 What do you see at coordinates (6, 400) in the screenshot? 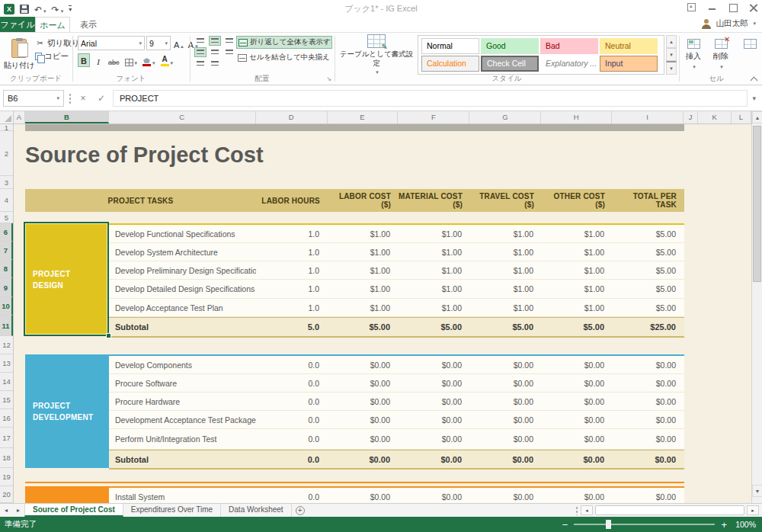
I see `row-header-15: 15` at bounding box center [6, 400].